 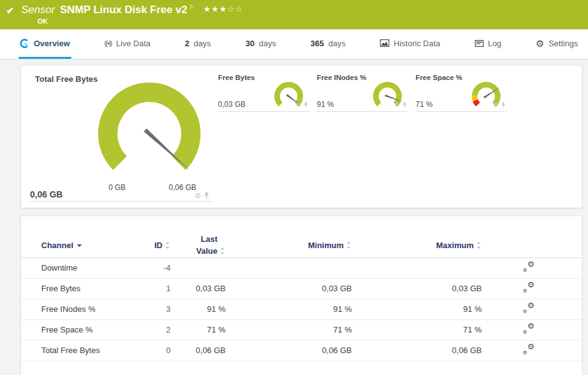 What do you see at coordinates (417, 350) in the screenshot?
I see `channel-maximum: 0,06 GB` at bounding box center [417, 350].